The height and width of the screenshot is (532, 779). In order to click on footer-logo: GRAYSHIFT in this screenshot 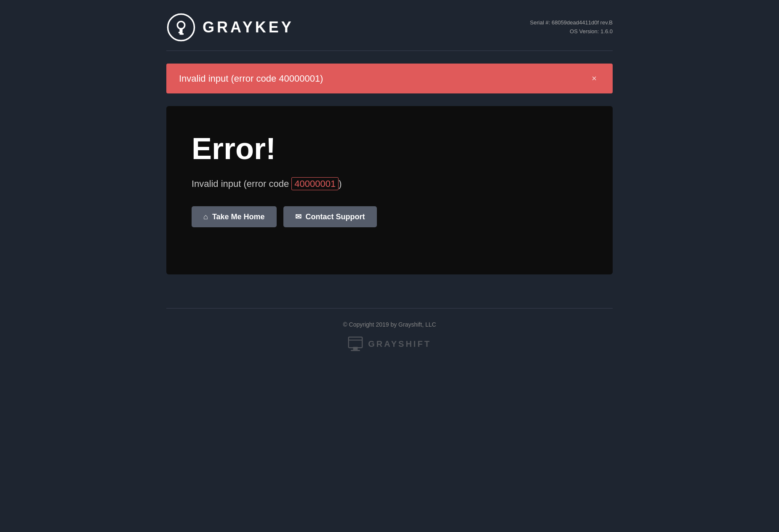, I will do `click(390, 344)`.